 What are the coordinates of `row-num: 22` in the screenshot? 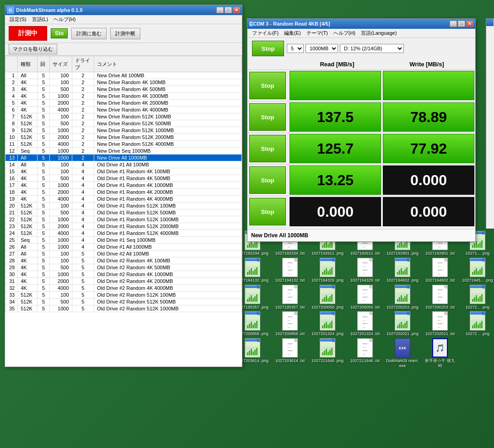 It's located at (12, 219).